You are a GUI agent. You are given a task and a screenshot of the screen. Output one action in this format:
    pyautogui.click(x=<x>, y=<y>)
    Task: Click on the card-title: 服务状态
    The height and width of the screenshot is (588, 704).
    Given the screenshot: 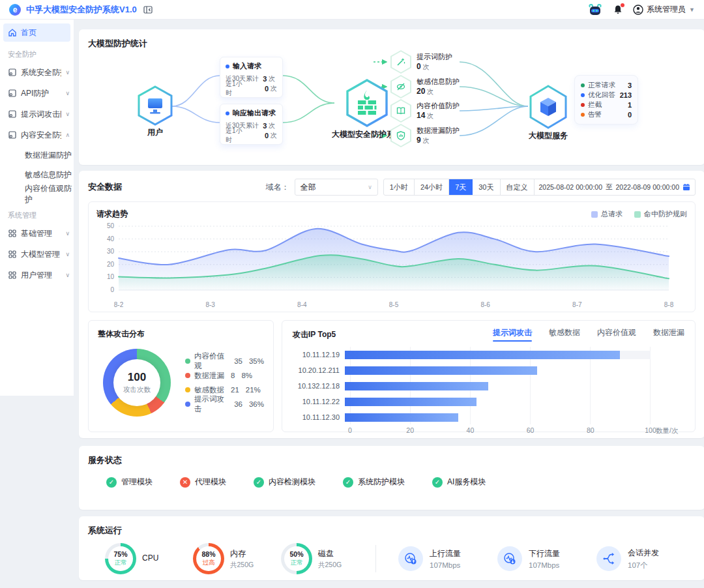 What is the action you would take?
    pyautogui.click(x=392, y=460)
    